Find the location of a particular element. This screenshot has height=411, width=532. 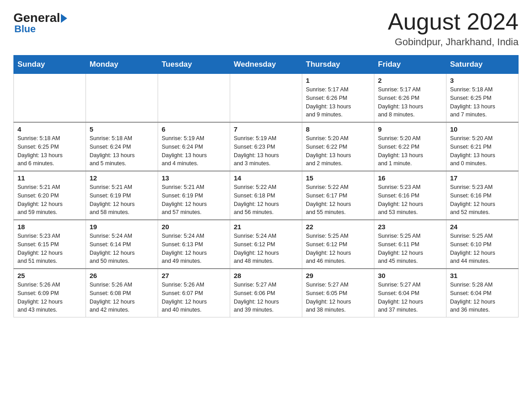

calendar-day-header: Sunday is located at coordinates (50, 64).